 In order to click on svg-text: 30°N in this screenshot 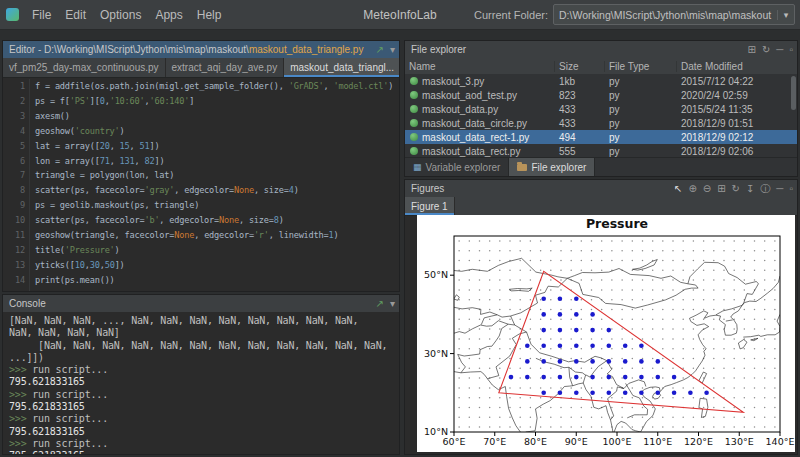, I will do `click(436, 354)`.